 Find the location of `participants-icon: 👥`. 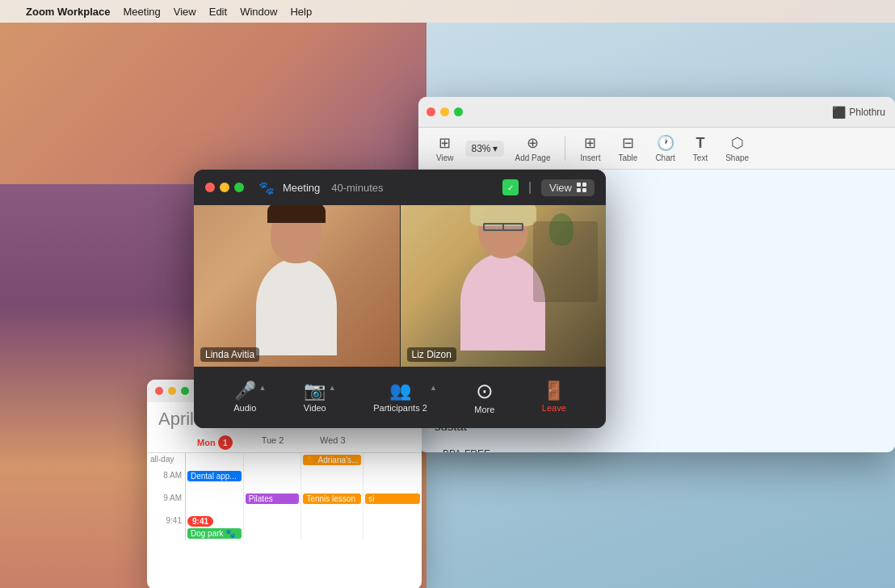

participants-icon: 👥 is located at coordinates (401, 391).